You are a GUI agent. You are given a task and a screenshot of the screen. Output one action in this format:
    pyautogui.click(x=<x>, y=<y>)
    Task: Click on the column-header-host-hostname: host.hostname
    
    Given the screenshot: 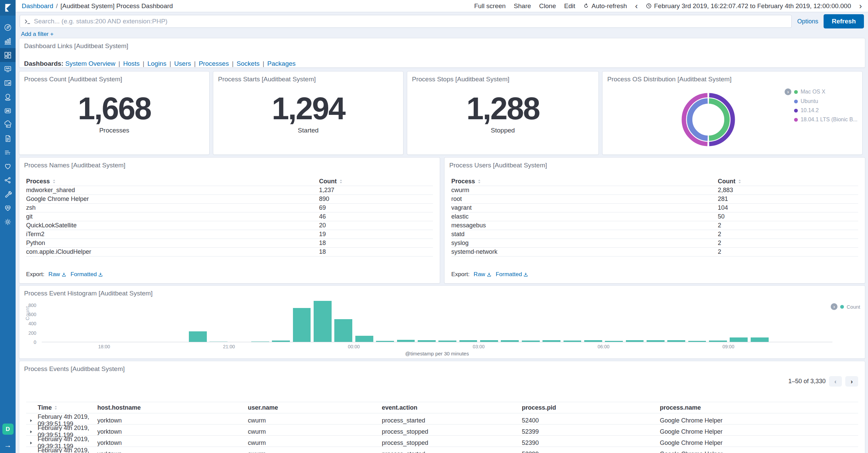 What is the action you would take?
    pyautogui.click(x=173, y=408)
    